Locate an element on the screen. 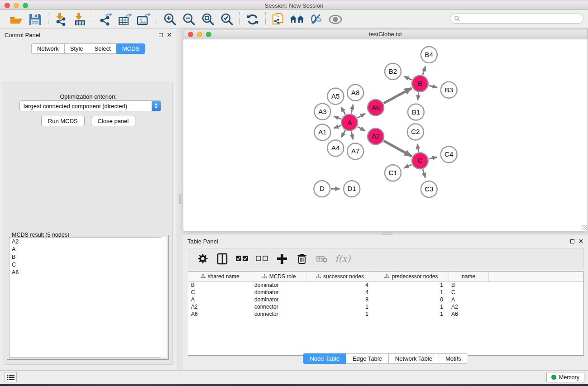 The width and height of the screenshot is (588, 386). delete-row-button is located at coordinates (302, 259).